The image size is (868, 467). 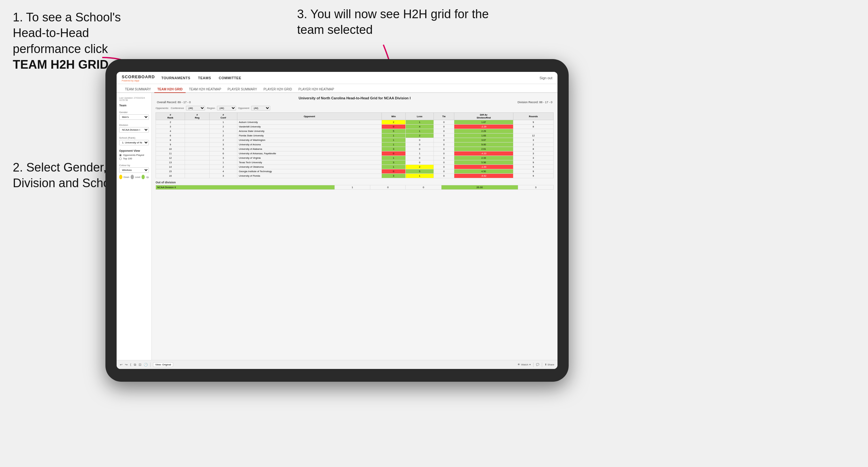 I want to click on watch-btn: 👁 Watch ▾, so click(x=524, y=365).